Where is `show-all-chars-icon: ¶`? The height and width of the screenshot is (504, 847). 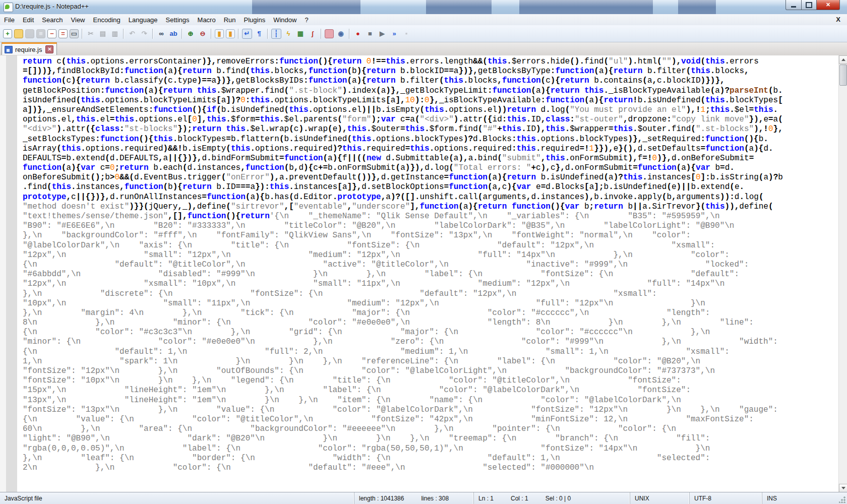
show-all-chars-icon: ¶ is located at coordinates (259, 34).